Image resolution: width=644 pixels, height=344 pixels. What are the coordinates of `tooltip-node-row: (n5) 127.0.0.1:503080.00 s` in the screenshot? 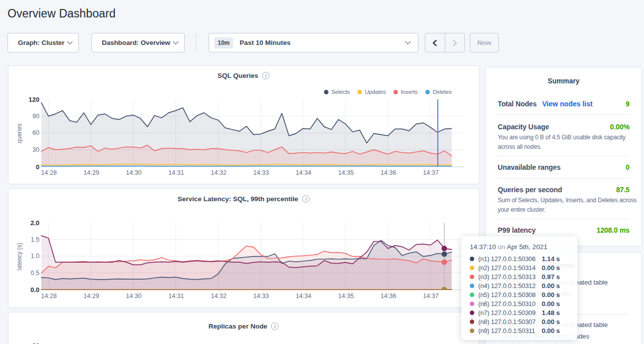 It's located at (524, 295).